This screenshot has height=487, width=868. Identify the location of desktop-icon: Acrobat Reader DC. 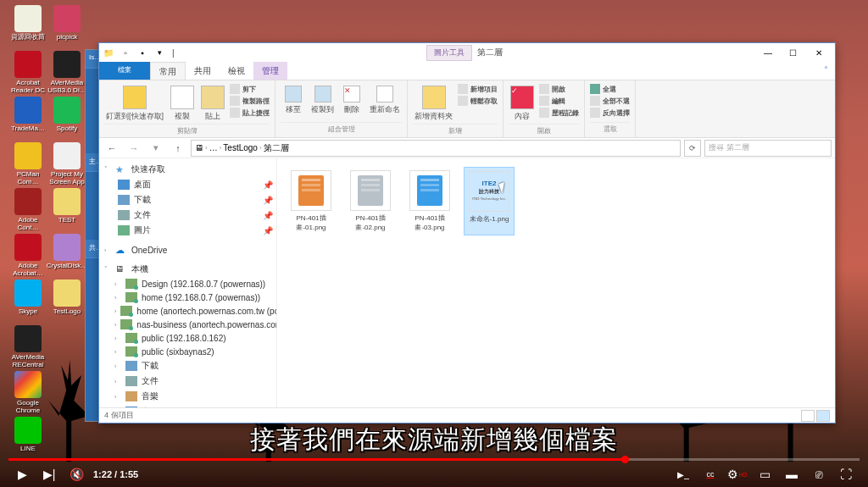
(28, 73).